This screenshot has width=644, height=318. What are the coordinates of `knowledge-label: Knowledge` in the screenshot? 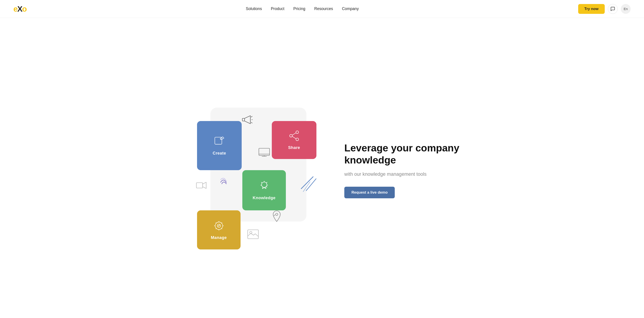 It's located at (264, 198).